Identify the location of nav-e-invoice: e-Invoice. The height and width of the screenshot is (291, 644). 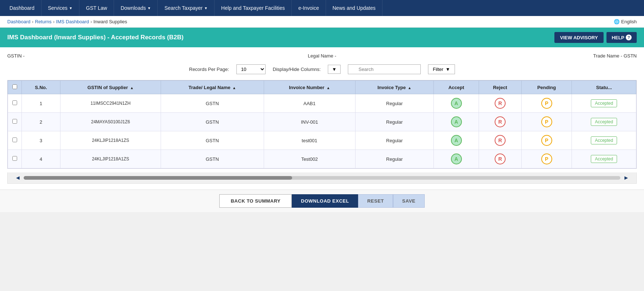
(309, 8).